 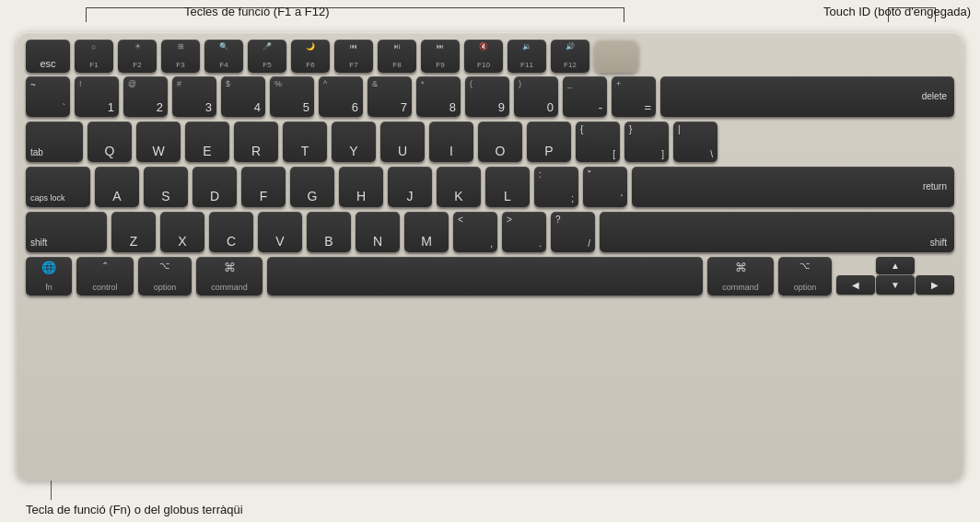 What do you see at coordinates (165, 276) in the screenshot?
I see `key-option-left: ⌥ option` at bounding box center [165, 276].